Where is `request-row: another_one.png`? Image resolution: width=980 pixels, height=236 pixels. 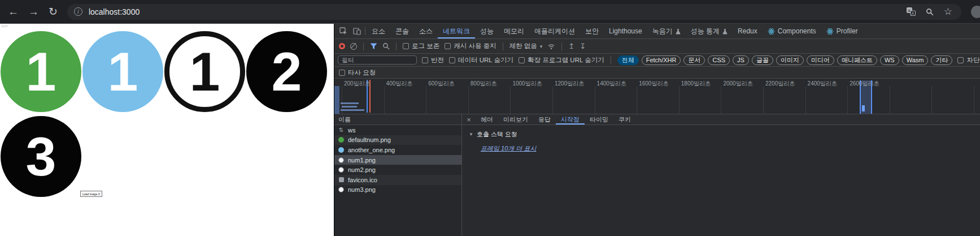
request-row: another_one.png is located at coordinates (398, 150).